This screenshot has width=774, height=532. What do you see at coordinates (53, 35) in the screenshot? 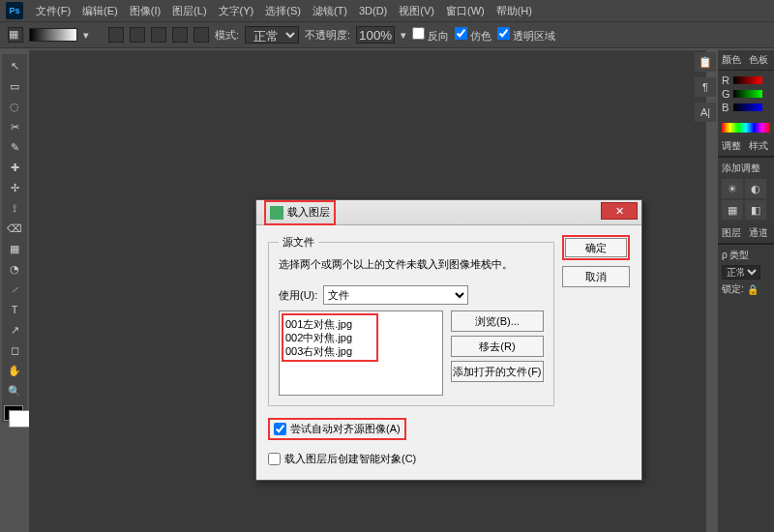
I see `gradient-preview` at bounding box center [53, 35].